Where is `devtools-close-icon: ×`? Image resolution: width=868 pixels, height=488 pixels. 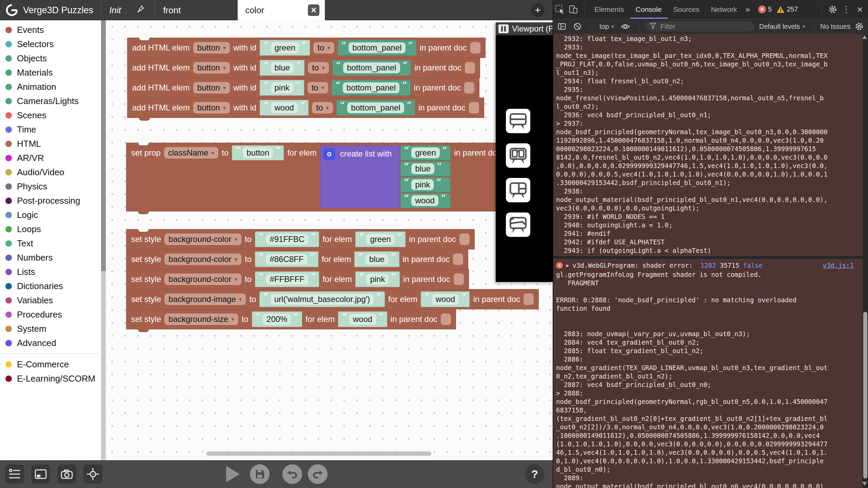
devtools-close-icon: × is located at coordinates (860, 9).